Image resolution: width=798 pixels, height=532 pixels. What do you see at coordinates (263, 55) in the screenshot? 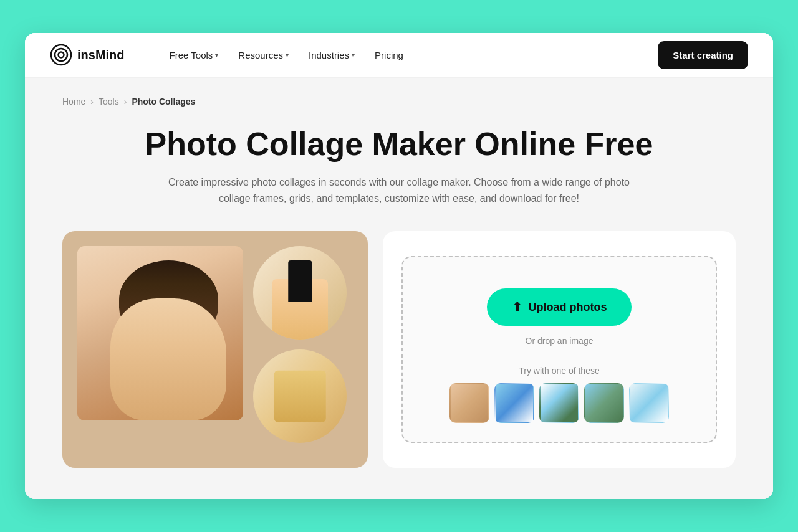
I see `nav-resources: Resources ▾` at bounding box center [263, 55].